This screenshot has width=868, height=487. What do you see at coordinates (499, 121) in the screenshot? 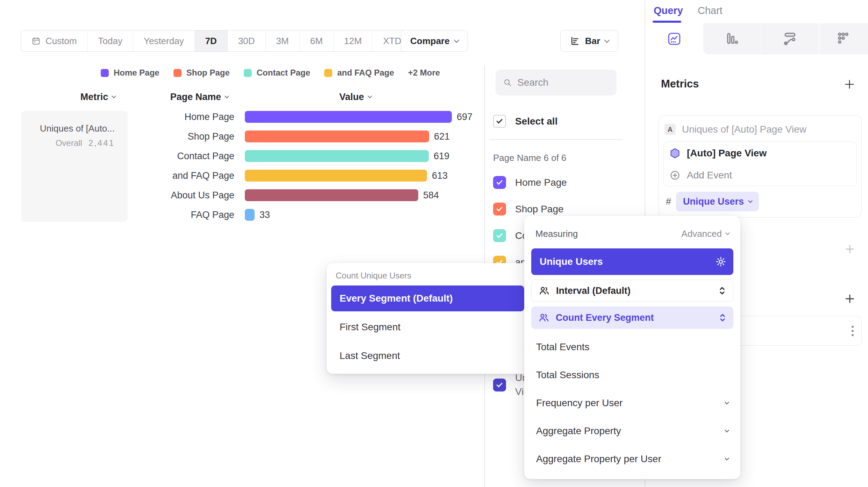
I see `select-all-checkbox` at bounding box center [499, 121].